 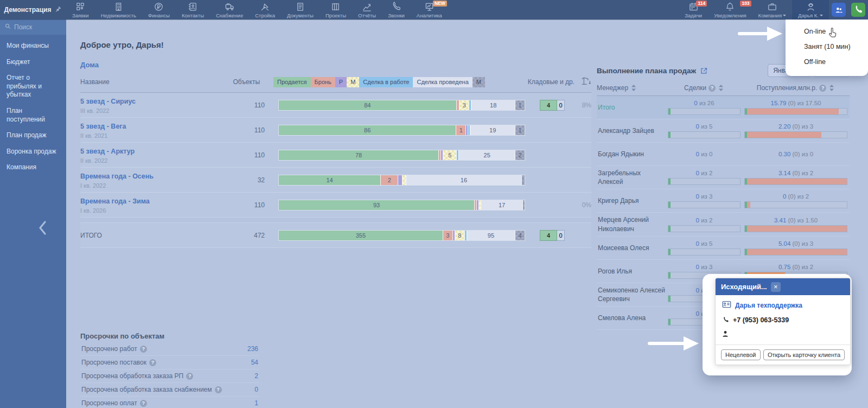 I want to click on home-status-bar: 843181, so click(x=401, y=105).